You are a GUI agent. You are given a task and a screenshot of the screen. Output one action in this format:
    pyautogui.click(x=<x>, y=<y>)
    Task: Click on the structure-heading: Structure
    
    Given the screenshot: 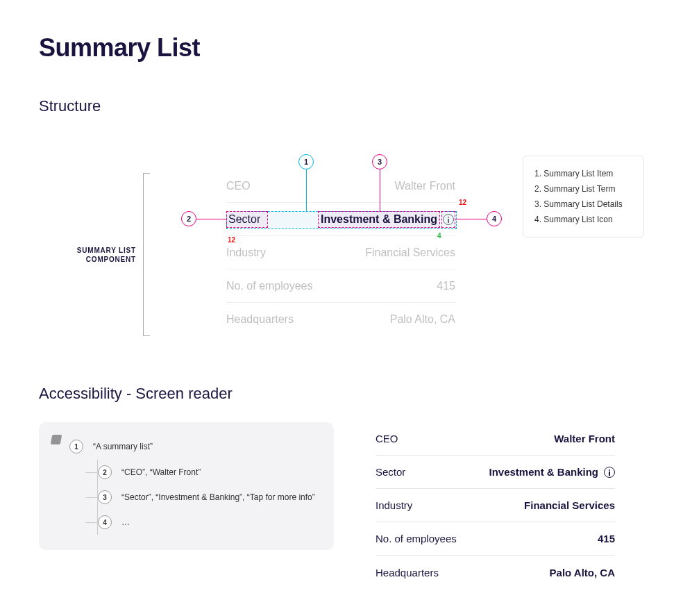 What is the action you would take?
    pyautogui.click(x=342, y=106)
    